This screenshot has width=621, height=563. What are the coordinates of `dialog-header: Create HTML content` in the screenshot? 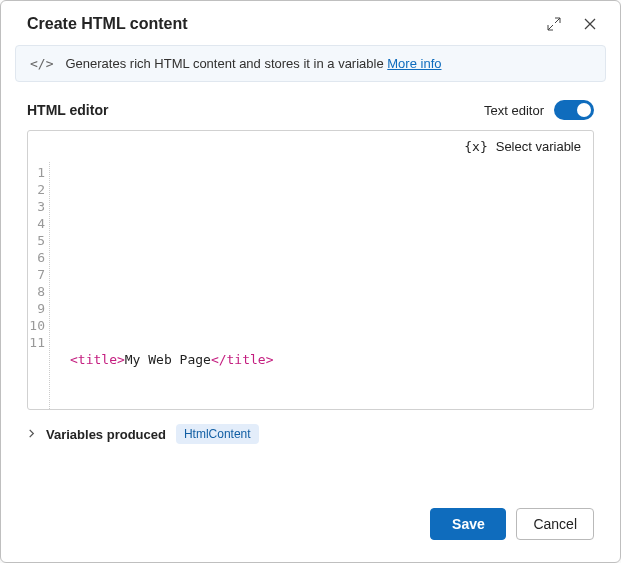 It's located at (310, 23).